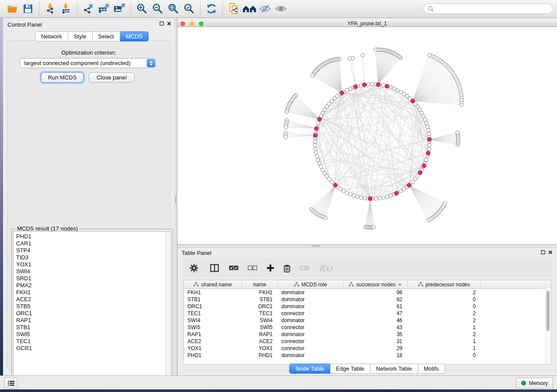 The image size is (557, 392). I want to click on zoom-fit-icon, so click(173, 9).